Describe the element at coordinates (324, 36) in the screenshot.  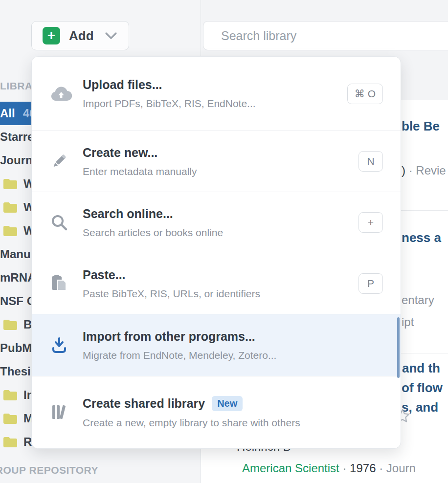
I see `search-input` at that location.